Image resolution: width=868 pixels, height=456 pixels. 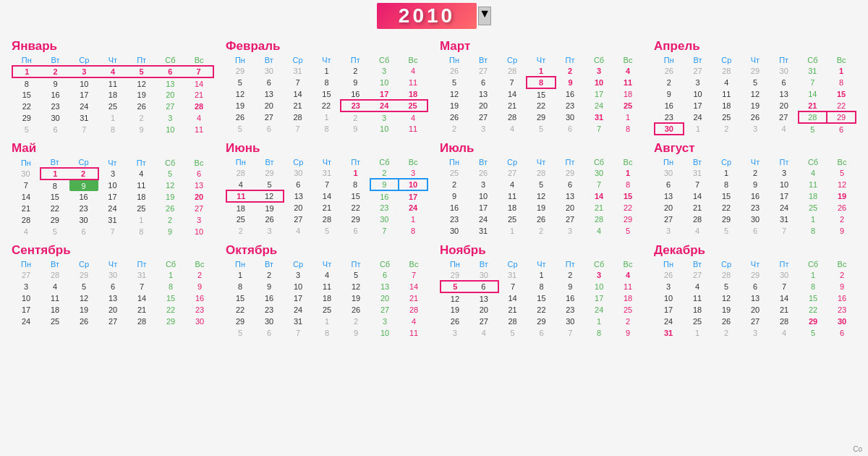 I want to click on month-name-april: Апрель, so click(x=755, y=46).